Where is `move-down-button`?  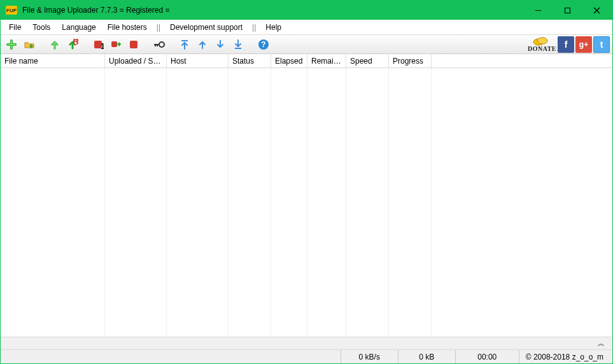 move-down-button is located at coordinates (220, 45).